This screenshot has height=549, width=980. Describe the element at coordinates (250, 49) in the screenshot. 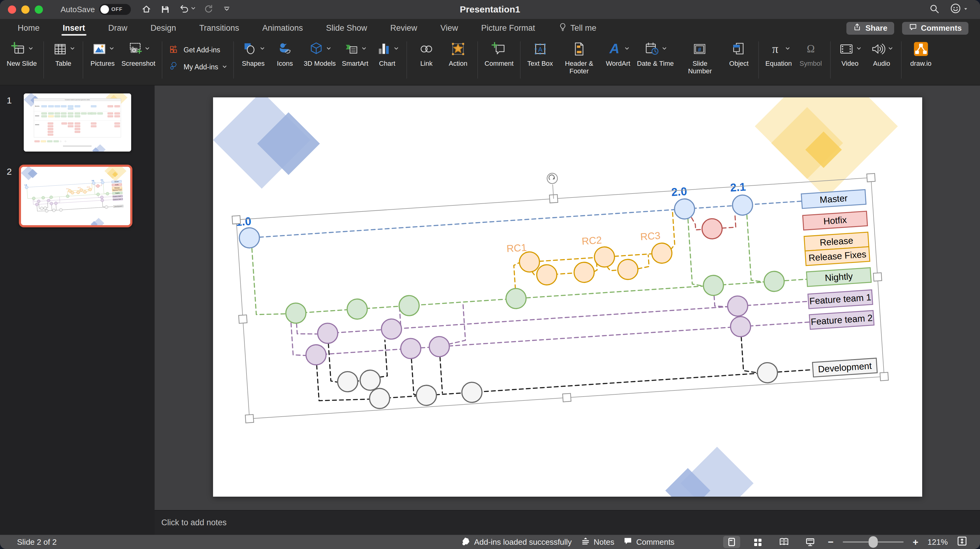

I see `shapes-icon` at that location.